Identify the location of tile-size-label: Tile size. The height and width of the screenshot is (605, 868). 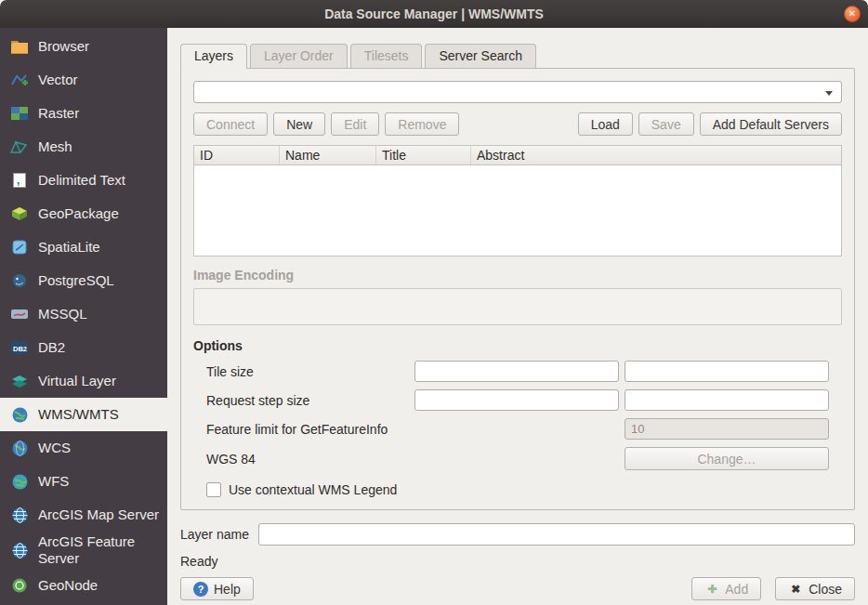
(304, 372).